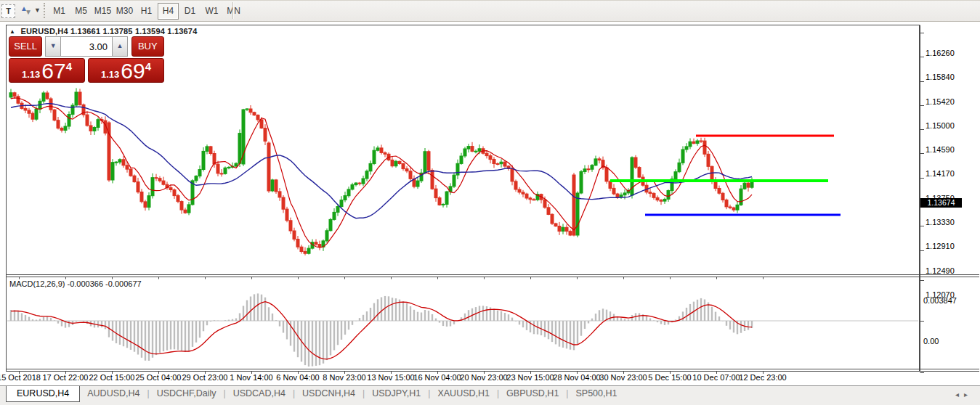 The width and height of the screenshot is (980, 405). What do you see at coordinates (147, 10) in the screenshot?
I see `timeframe-buttons: M1M5M15M30H1H4D1W1MN` at bounding box center [147, 10].